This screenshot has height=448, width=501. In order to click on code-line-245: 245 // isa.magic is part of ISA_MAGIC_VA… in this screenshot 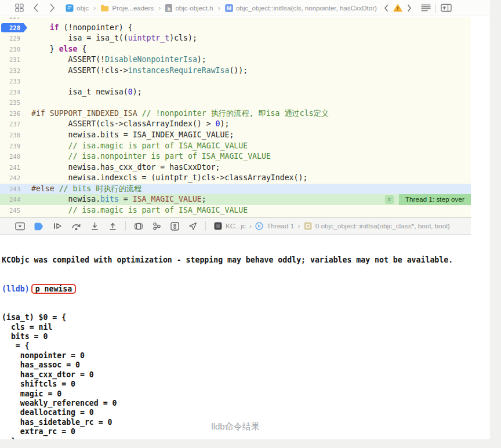, I will do `click(235, 211)`.